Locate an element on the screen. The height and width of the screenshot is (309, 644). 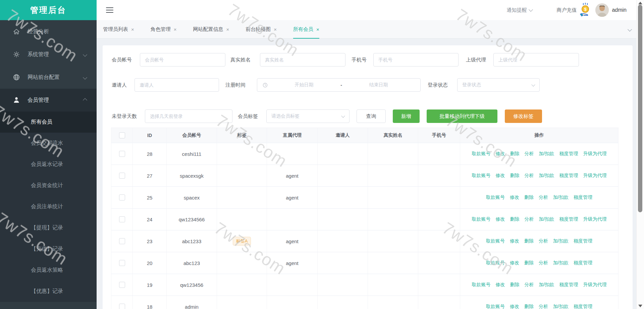
search-button: 查询 is located at coordinates (371, 116).